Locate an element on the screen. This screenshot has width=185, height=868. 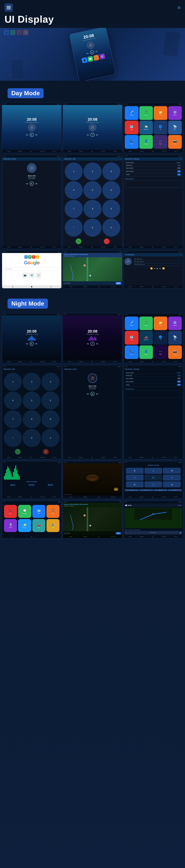
n-ios-waze: 🚗Waze is located at coordinates (39, 526).